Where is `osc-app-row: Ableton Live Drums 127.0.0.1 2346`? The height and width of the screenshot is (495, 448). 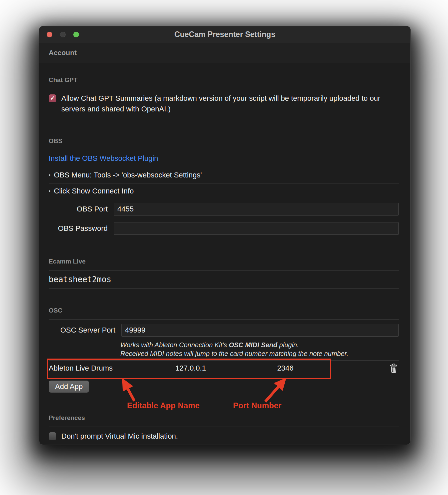 osc-app-row: Ableton Live Drums 127.0.0.1 2346 is located at coordinates (224, 368).